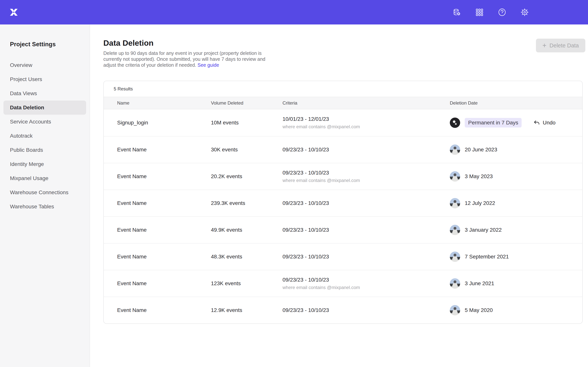 The height and width of the screenshot is (367, 588). I want to click on undo-button: Undo, so click(544, 123).